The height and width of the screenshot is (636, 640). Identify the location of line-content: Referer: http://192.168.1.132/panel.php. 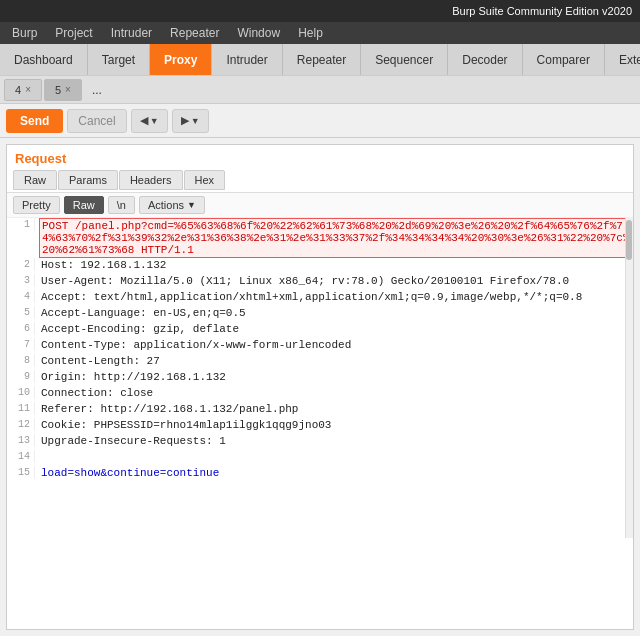
(336, 409).